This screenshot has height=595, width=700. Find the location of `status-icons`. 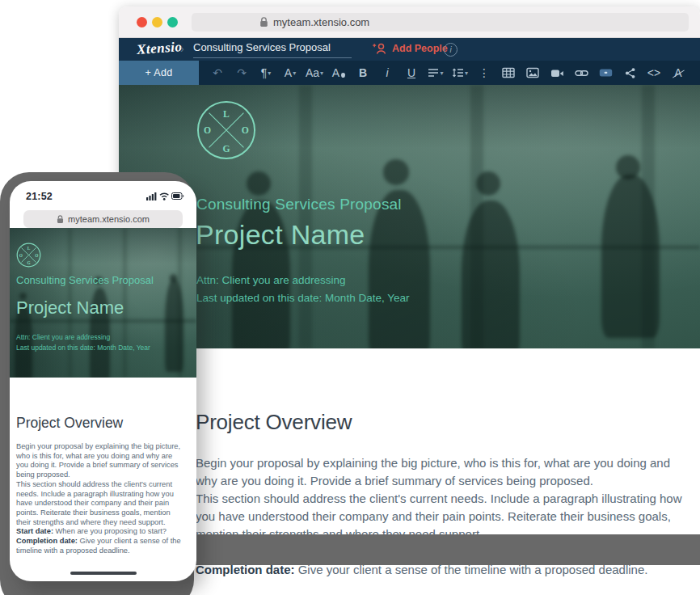

status-icons is located at coordinates (165, 196).